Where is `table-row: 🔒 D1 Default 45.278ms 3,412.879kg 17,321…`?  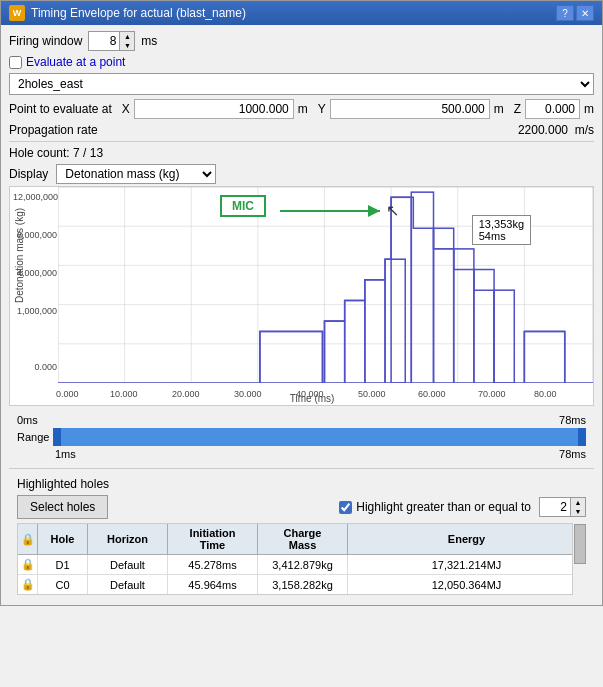 table-row: 🔒 D1 Default 45.278ms 3,412.879kg 17,321… is located at coordinates (302, 565).